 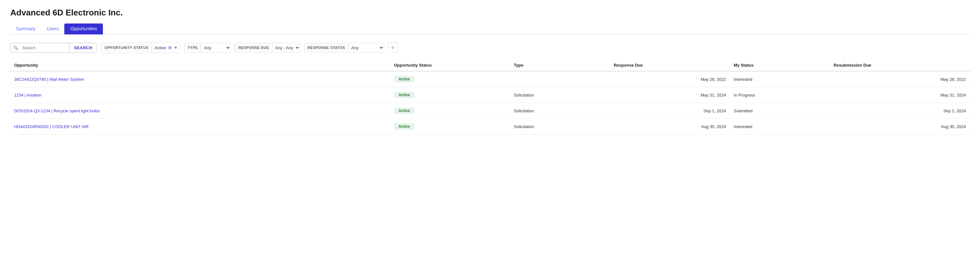 I want to click on opportunity-link: HD443324R00002 | COOLER UNIT AIR, so click(x=51, y=126).